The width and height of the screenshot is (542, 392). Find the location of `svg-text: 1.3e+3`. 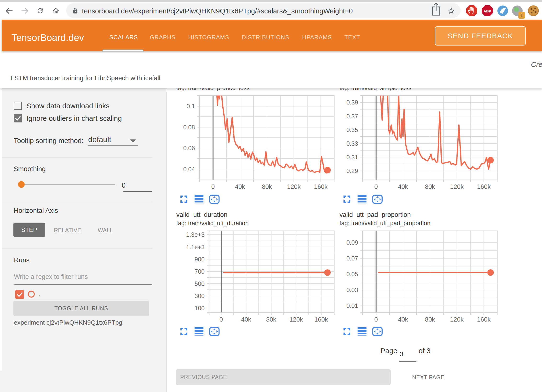

svg-text: 1.3e+3 is located at coordinates (196, 235).